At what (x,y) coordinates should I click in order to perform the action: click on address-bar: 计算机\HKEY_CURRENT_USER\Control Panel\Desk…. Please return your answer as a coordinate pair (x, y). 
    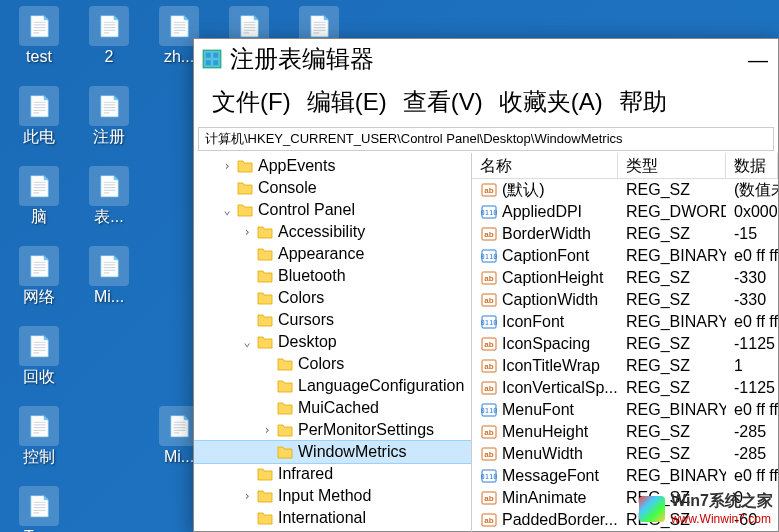
    Looking at the image, I should click on (486, 139).